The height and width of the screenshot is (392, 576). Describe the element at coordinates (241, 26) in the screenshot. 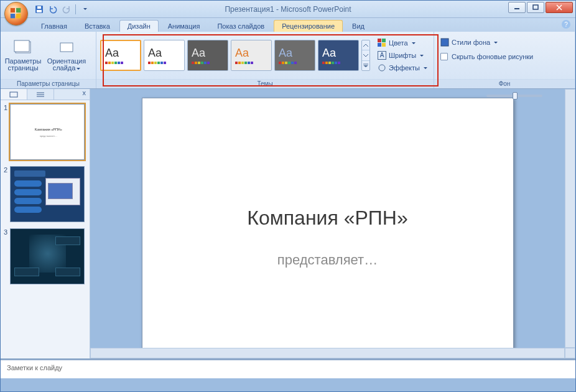

I see `tab-slideshow: Показ слайдов` at that location.